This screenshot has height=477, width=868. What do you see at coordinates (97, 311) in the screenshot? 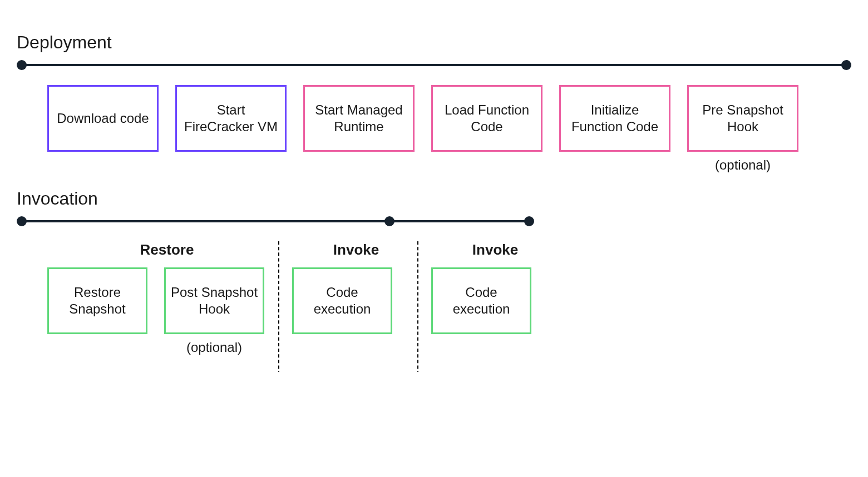
I see `invocation-step: Restore Snapshot` at bounding box center [97, 311].